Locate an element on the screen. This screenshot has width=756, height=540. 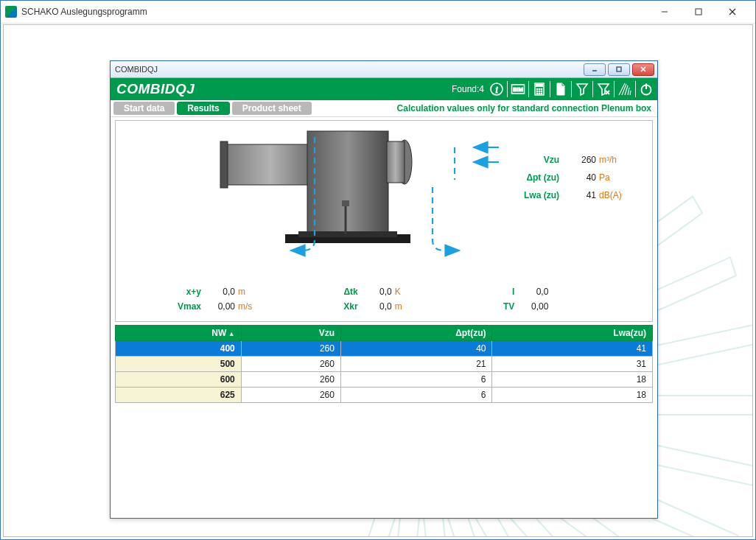
maximize-button is located at coordinates (699, 12).